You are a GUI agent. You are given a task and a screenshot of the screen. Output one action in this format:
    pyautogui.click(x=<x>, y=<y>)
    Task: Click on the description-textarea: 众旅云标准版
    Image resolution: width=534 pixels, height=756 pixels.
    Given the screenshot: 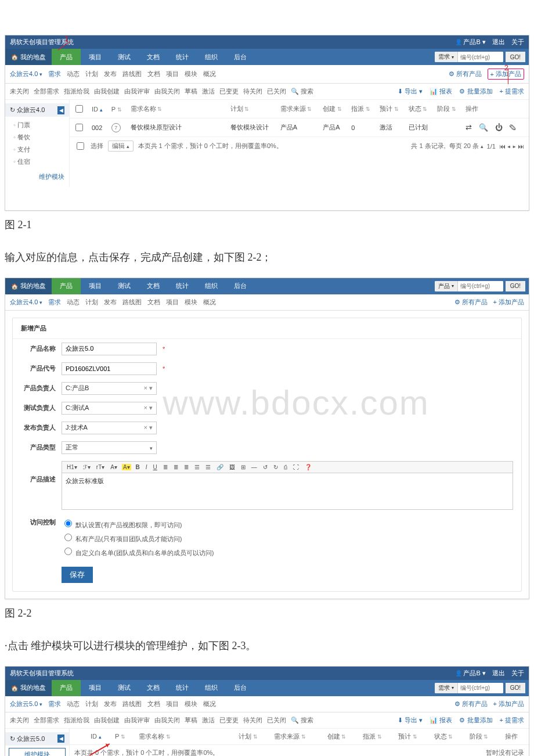 What is the action you would take?
    pyautogui.click(x=287, y=491)
    